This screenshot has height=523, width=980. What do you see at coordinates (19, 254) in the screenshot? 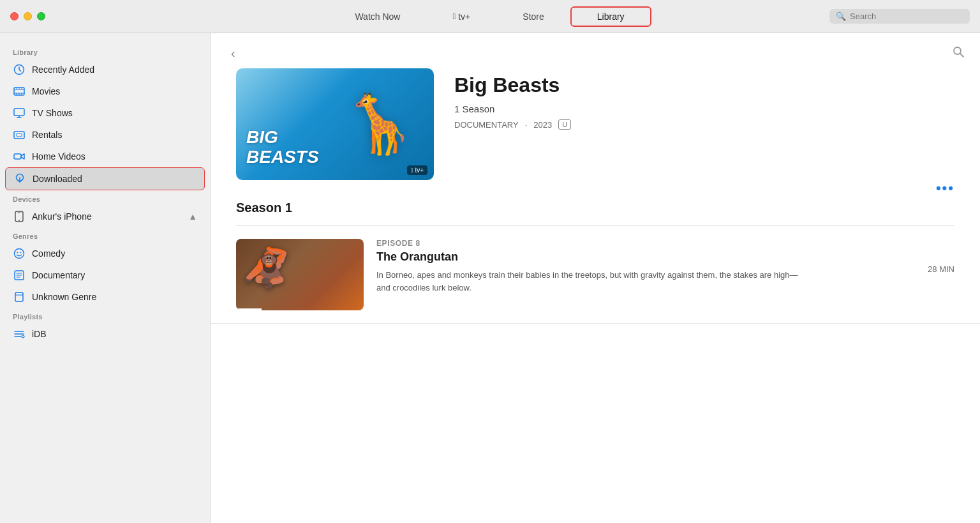
I see `comedy-icon` at bounding box center [19, 254].